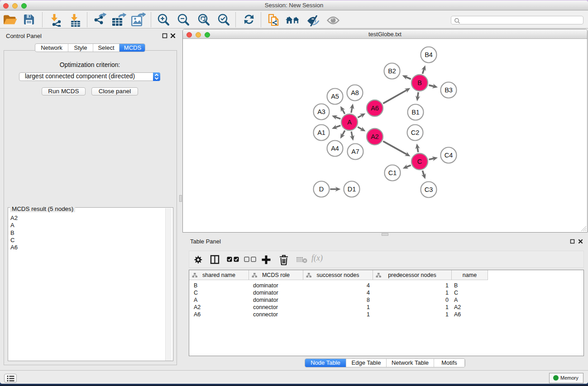 The width and height of the screenshot is (588, 386). I want to click on svg-text: C4, so click(449, 155).